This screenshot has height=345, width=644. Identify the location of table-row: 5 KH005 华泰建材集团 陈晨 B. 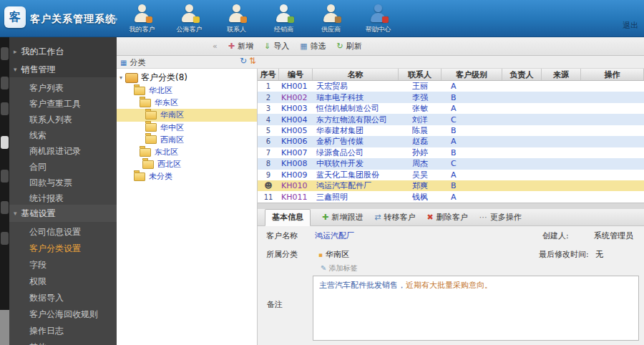
(451, 130).